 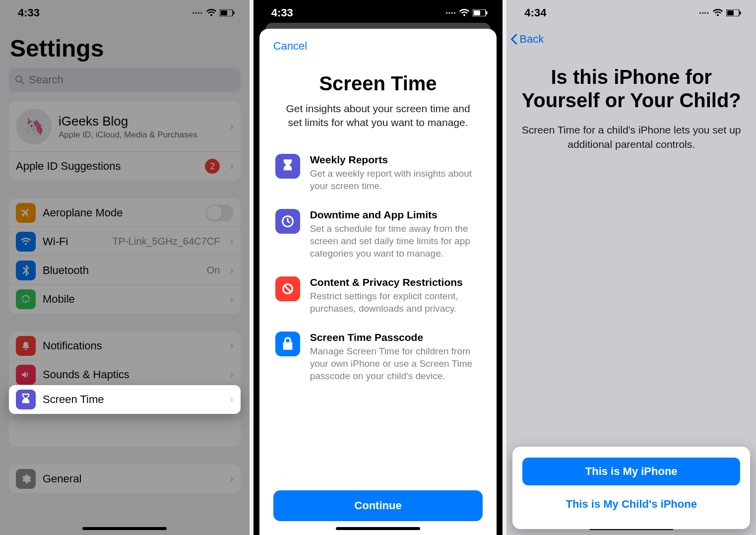 What do you see at coordinates (125, 346) in the screenshot?
I see `notifications-row: Notifications ›` at bounding box center [125, 346].